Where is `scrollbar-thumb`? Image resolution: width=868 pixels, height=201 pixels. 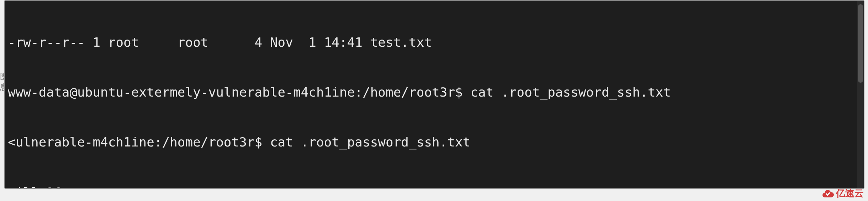 scrollbar-thumb is located at coordinates (861, 43).